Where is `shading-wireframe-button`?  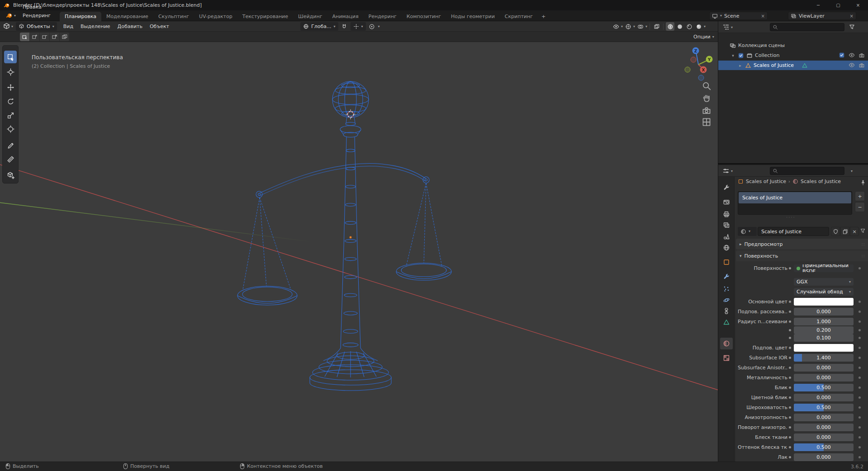 shading-wireframe-button is located at coordinates (670, 26).